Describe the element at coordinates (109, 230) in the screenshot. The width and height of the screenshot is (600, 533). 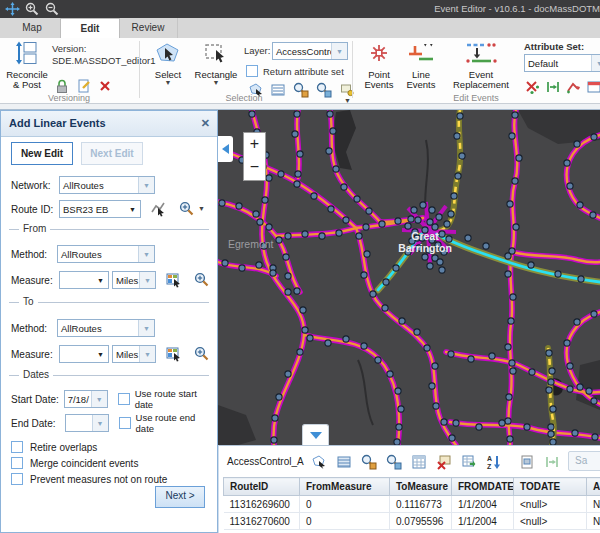
I see `from-fieldset: From` at that location.